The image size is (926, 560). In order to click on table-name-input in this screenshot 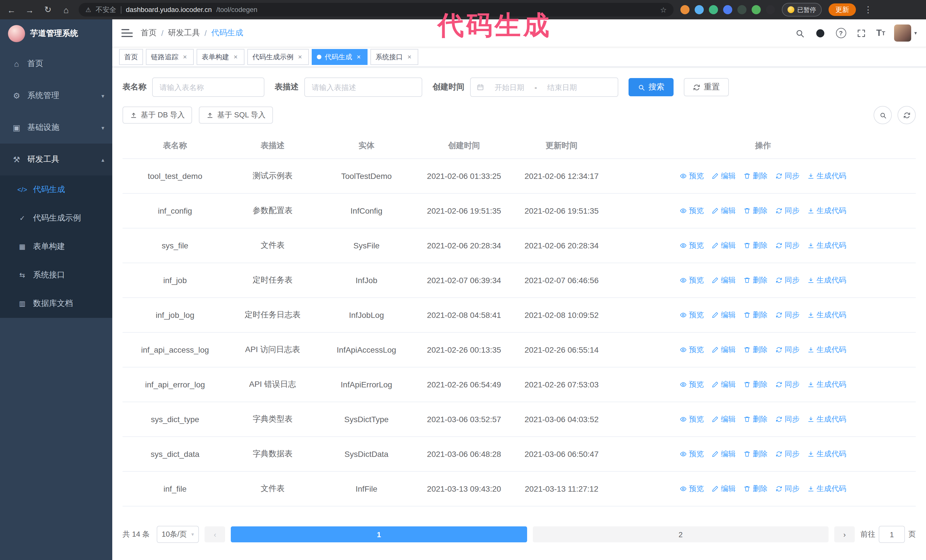, I will do `click(208, 87)`.